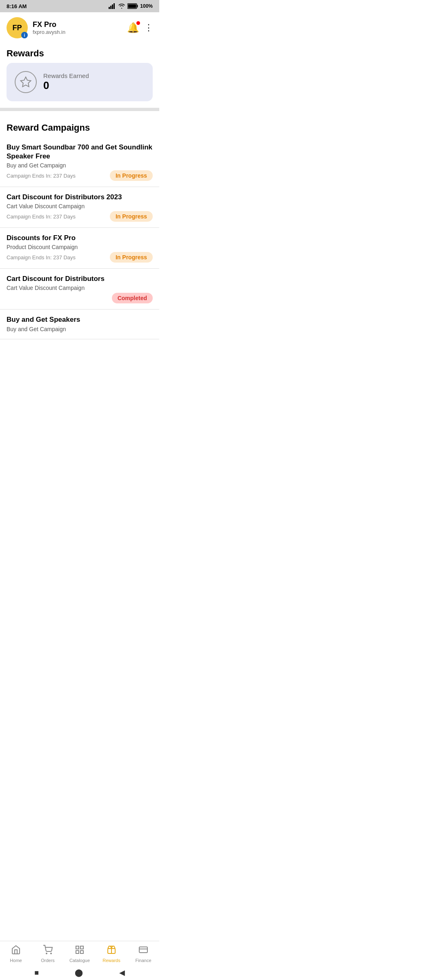  I want to click on campaign-title: Buy and Get Speakers, so click(80, 320).